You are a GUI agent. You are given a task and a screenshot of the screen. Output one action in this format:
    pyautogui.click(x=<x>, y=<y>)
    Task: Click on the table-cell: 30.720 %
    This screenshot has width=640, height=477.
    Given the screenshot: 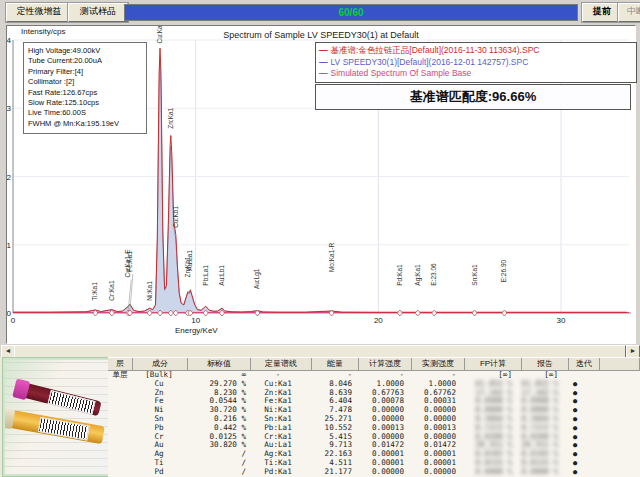 What is the action you would take?
    pyautogui.click(x=217, y=410)
    